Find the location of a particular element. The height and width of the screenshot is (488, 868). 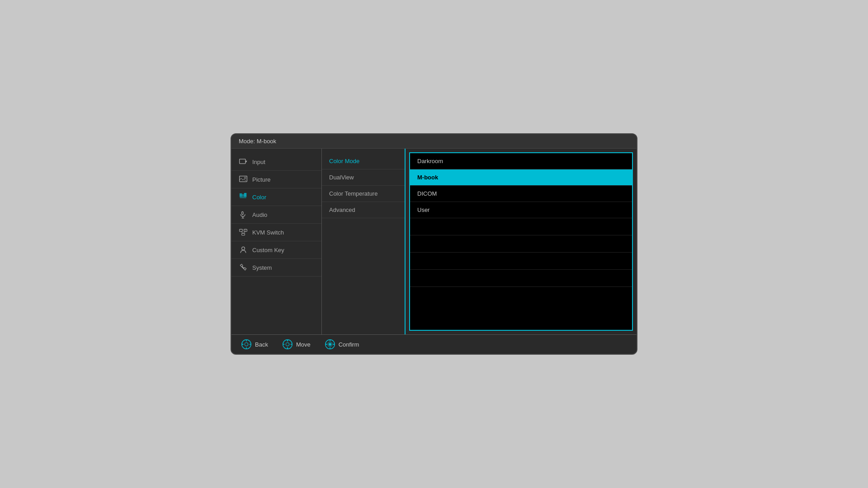

sidebar-label-color: Color is located at coordinates (259, 197).